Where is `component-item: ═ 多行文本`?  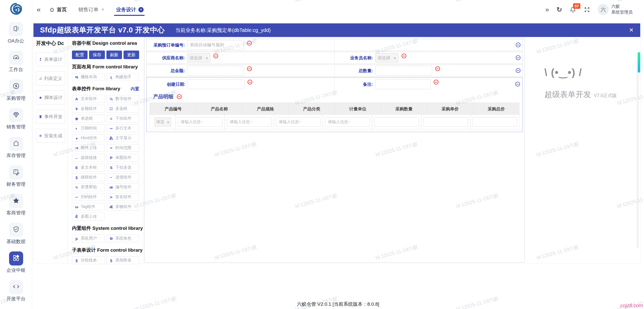 component-item: ═ 多行文本 is located at coordinates (123, 128).